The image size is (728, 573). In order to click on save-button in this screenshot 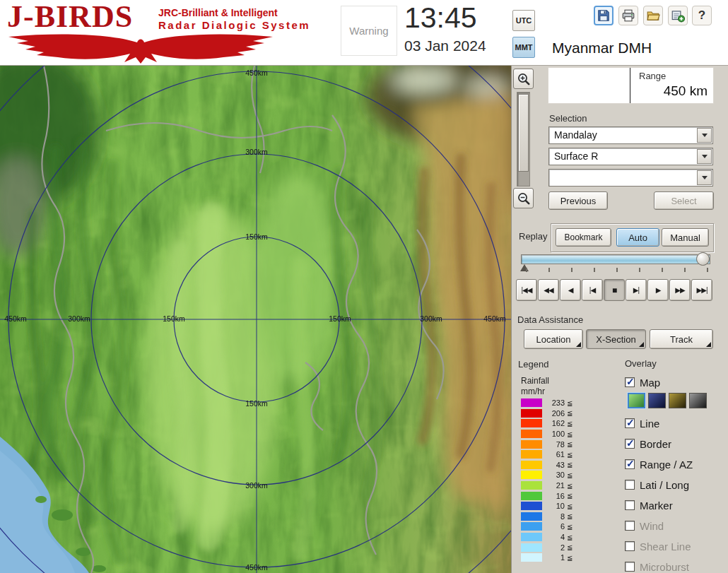, I will do `click(604, 16)`.